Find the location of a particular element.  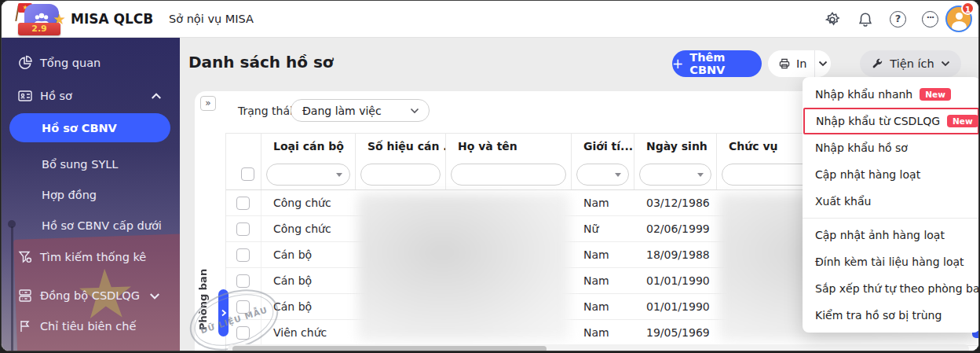

status-filter-label: Trạng thái is located at coordinates (265, 111).